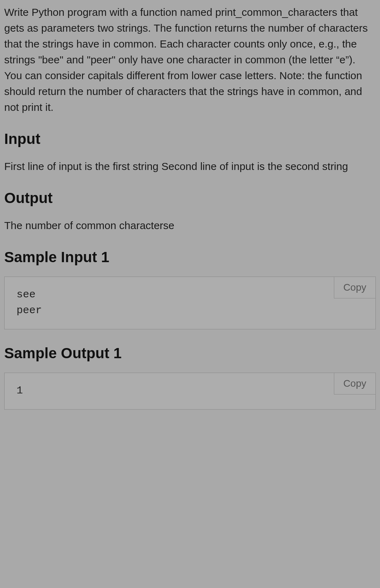 Image resolution: width=380 pixels, height=588 pixels. What do you see at coordinates (190, 225) in the screenshot?
I see `output-description: The number of common characterse` at bounding box center [190, 225].